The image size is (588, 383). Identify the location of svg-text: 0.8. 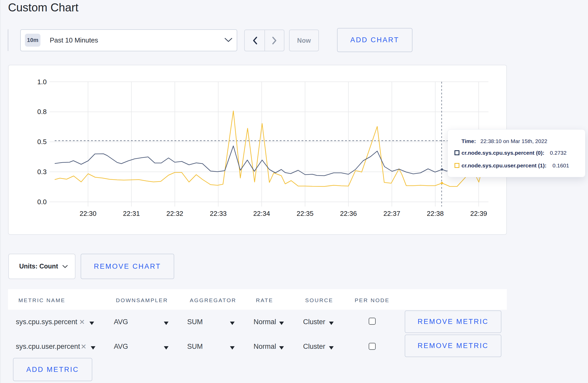
(42, 112).